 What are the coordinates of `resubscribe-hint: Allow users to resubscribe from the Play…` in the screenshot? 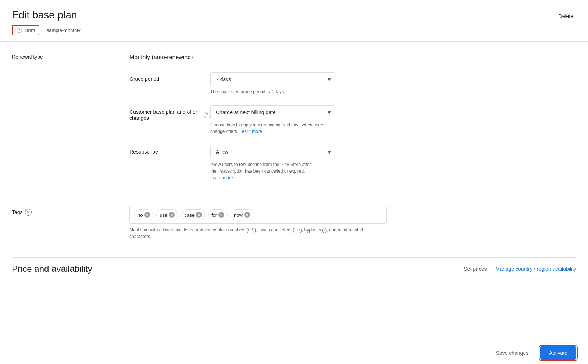 It's located at (273, 171).